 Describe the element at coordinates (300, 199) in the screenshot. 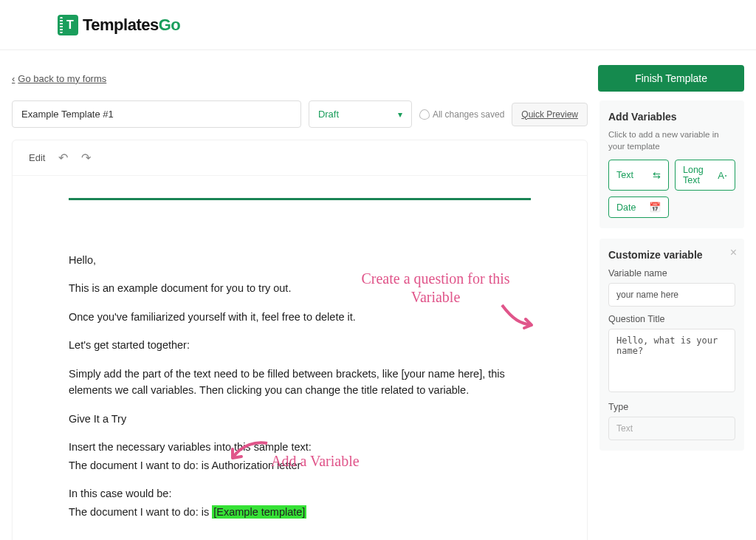

I see `document-divider` at that location.